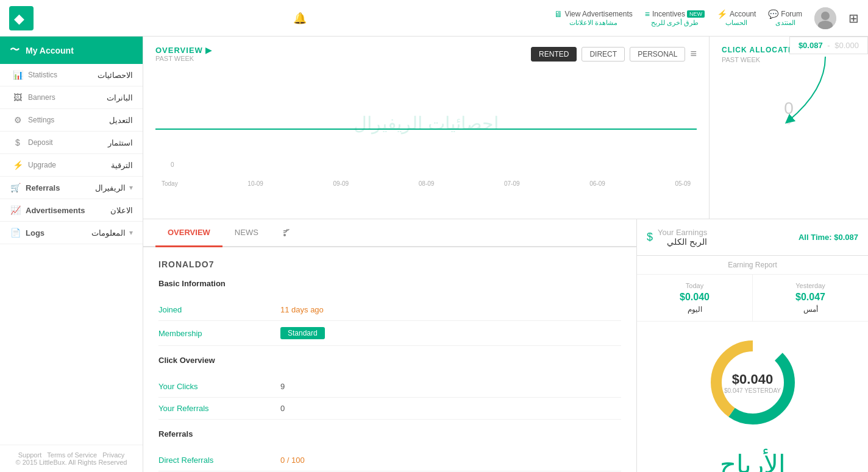  Describe the element at coordinates (811, 286) in the screenshot. I see `yesterday-en-label: Yesterday` at that location.